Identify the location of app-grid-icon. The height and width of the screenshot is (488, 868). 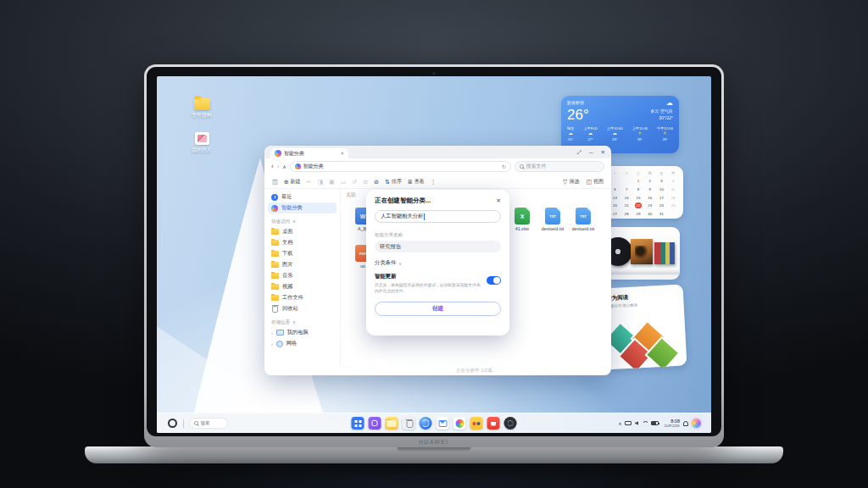
(358, 424).